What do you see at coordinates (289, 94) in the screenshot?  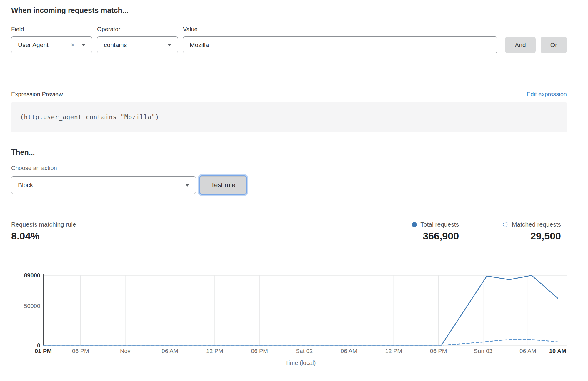 I see `expression-header: Expression Preview Edit expression` at bounding box center [289, 94].